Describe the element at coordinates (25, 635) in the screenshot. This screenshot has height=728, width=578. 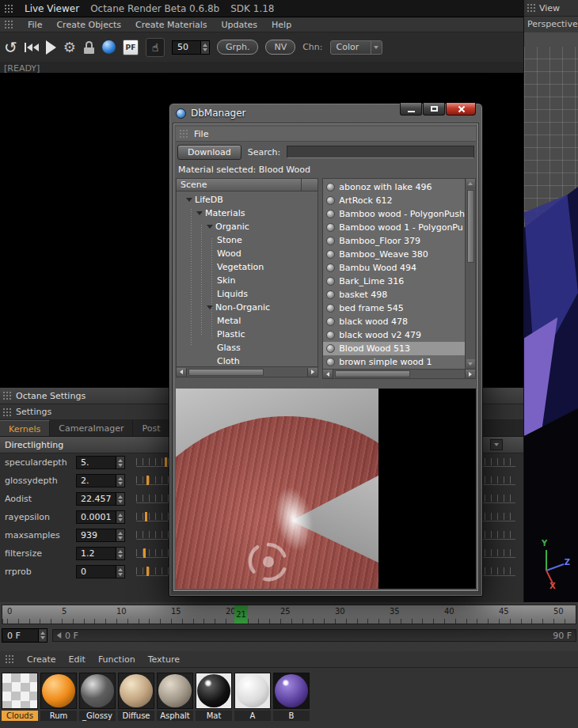
I see `frame-number-field: 0 F` at that location.